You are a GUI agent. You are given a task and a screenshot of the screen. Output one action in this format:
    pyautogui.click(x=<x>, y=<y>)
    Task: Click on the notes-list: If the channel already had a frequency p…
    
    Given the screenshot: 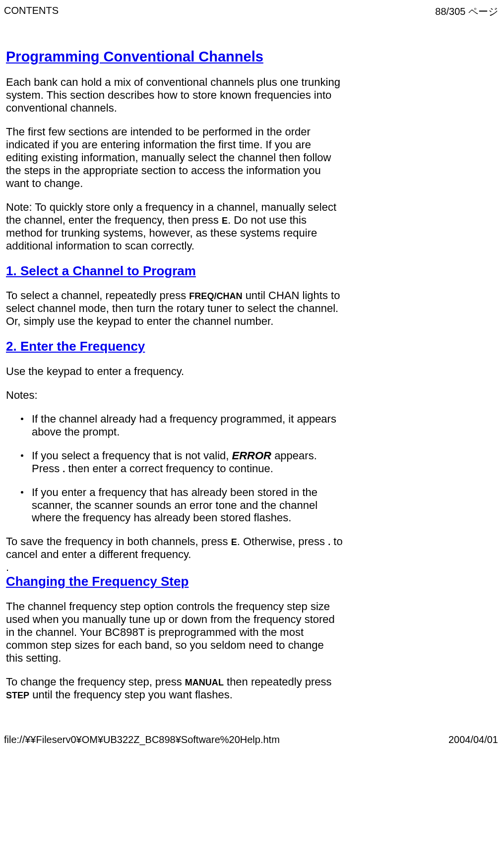 What is the action you would take?
    pyautogui.click(x=175, y=469)
    